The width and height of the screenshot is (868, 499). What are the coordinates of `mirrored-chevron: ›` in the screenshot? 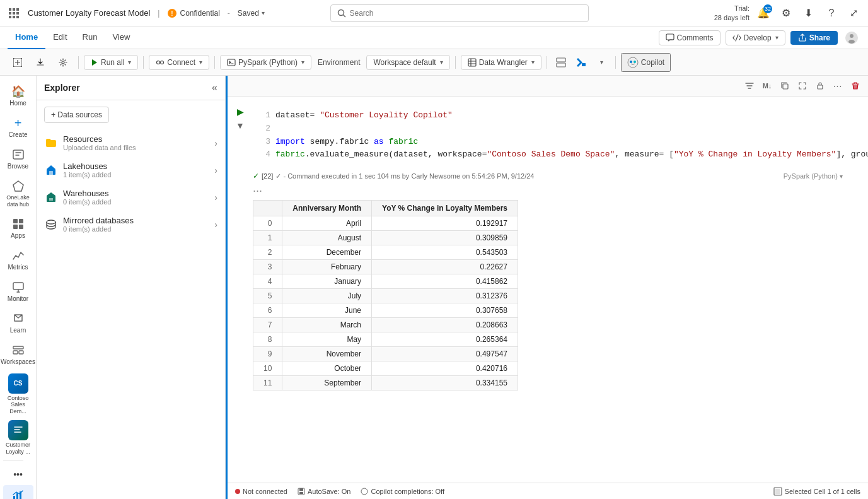 It's located at (216, 225).